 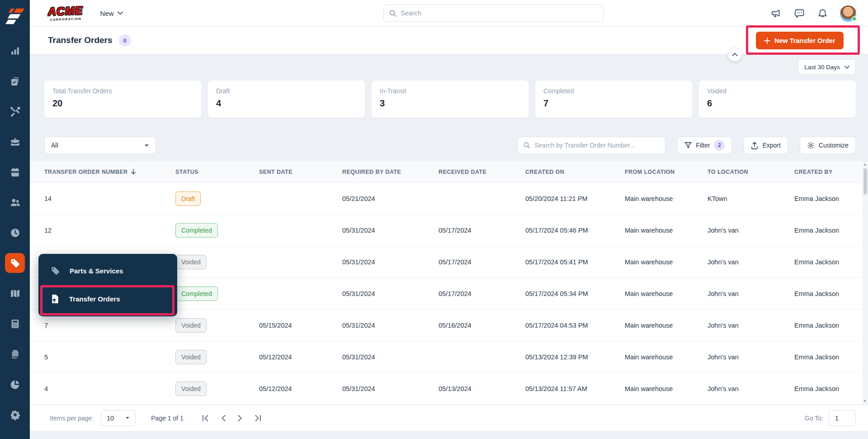 I want to click on order-search, so click(x=591, y=145).